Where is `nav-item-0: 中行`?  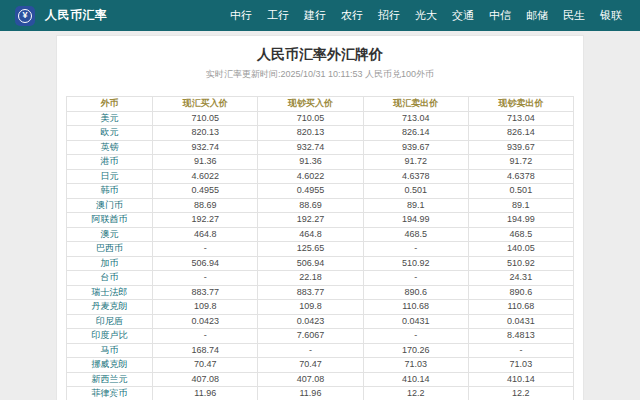 nav-item-0: 中行 is located at coordinates (241, 16).